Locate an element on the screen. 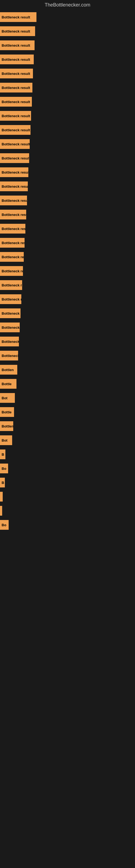  bar-row: Bottleneck r is located at coordinates (68, 285).